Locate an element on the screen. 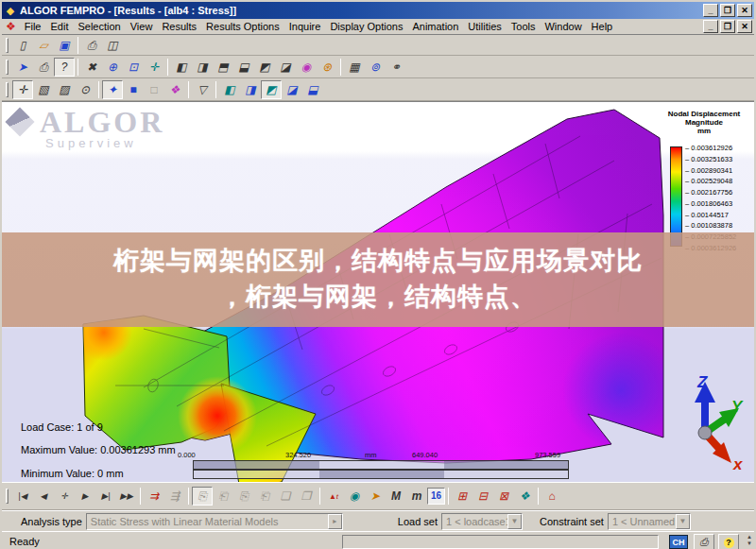 This screenshot has width=756, height=549. close-button: ✕ is located at coordinates (745, 10).